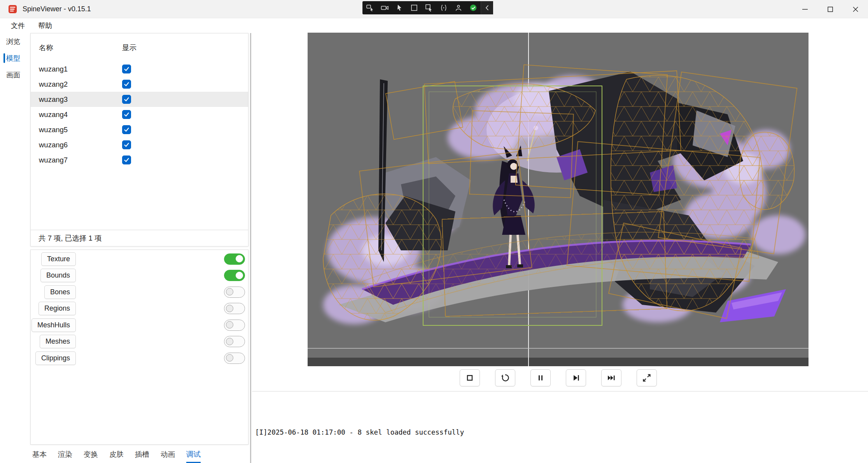 The height and width of the screenshot is (463, 868). I want to click on fullscreen-button, so click(647, 378).